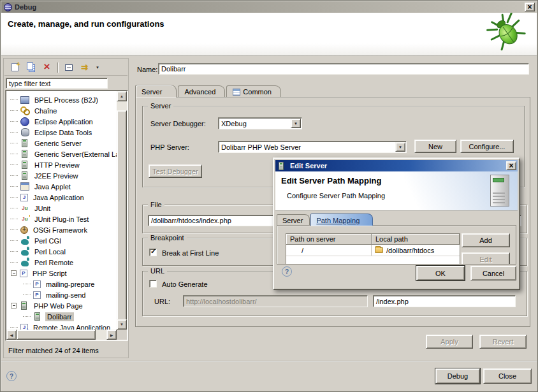 The width and height of the screenshot is (538, 392). I want to click on server-debugger-select: XDebug, so click(260, 124).